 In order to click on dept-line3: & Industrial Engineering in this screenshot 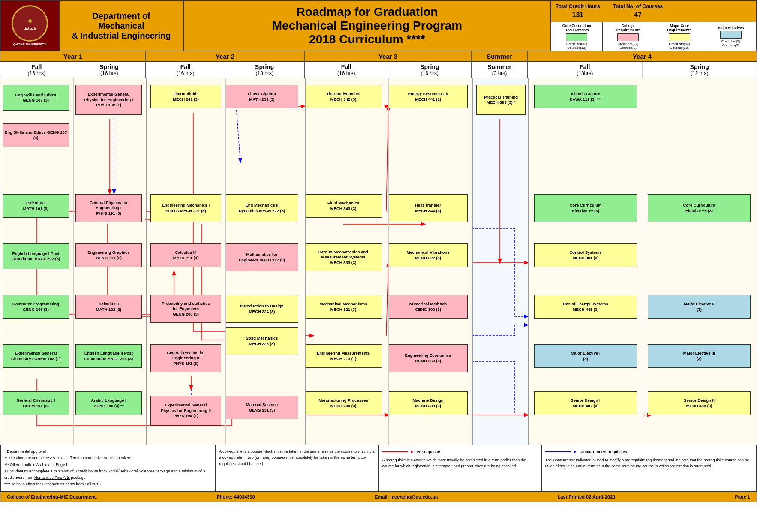, I will do `click(121, 36)`.